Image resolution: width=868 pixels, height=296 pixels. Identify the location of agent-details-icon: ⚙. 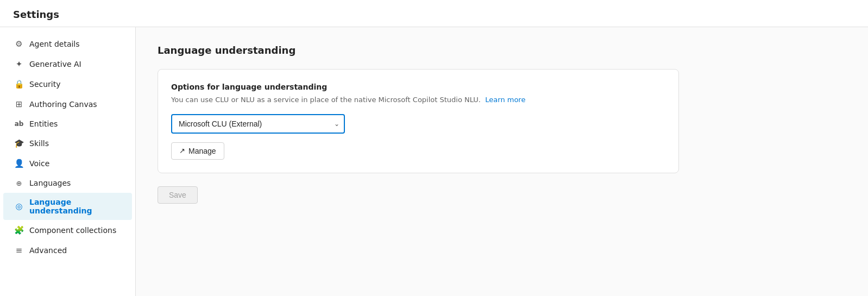
(19, 44).